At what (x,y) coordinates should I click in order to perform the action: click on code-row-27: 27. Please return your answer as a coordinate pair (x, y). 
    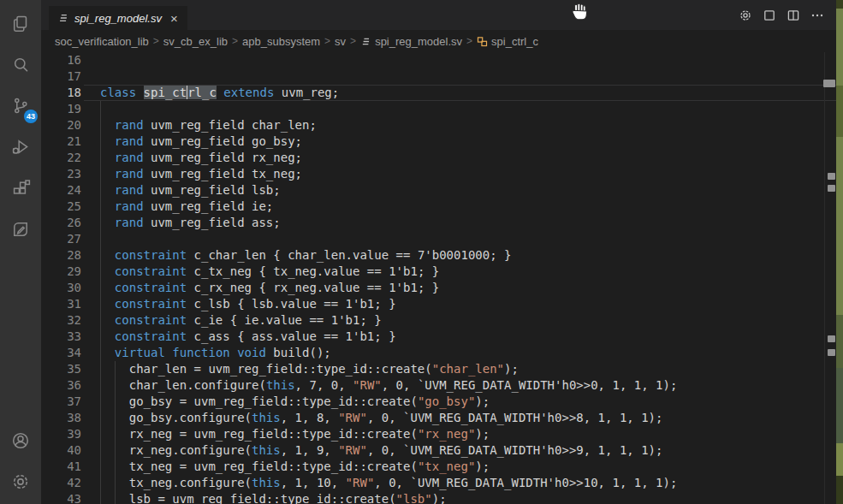
    Looking at the image, I should click on (438, 240).